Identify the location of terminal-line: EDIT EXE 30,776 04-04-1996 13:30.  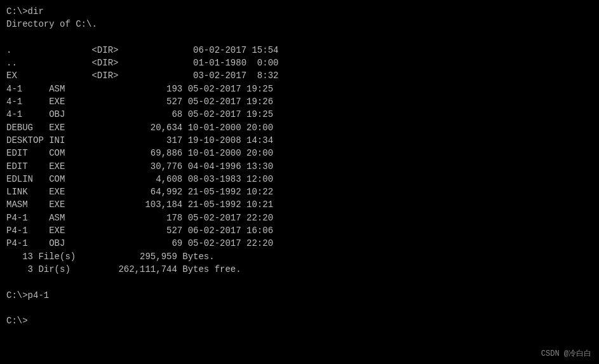
(300, 166).